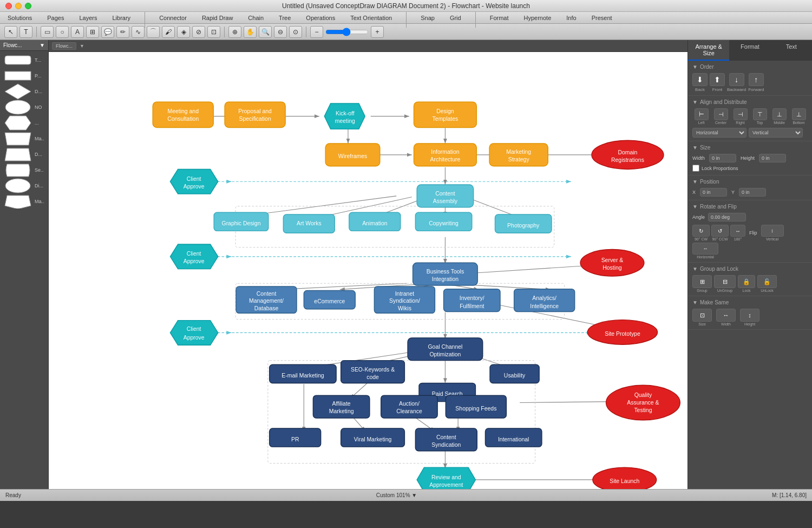 The width and height of the screenshot is (812, 528). Describe the element at coordinates (696, 168) in the screenshot. I see `lock-proportions-checkbox` at that location.